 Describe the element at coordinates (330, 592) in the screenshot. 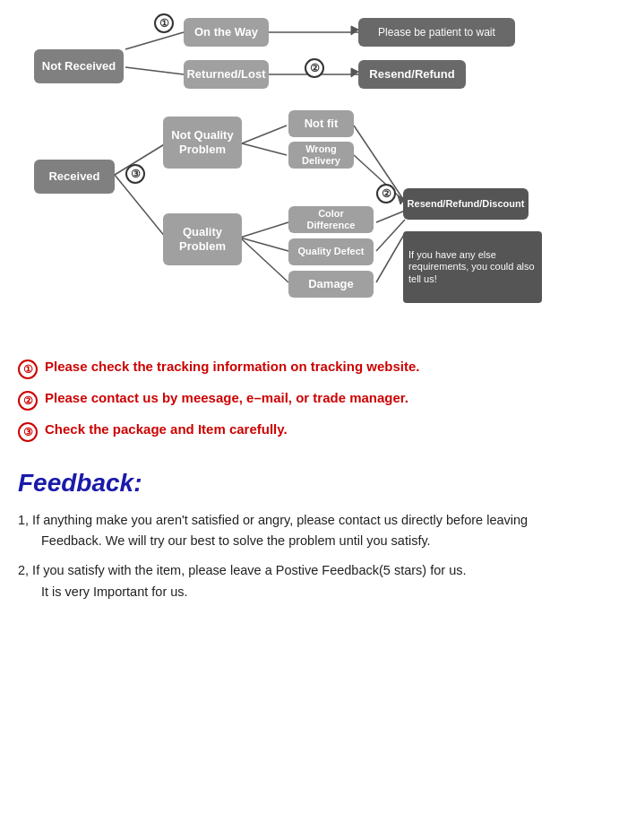

I see `feedback-item-2-indent: It is very Important for us.` at that location.